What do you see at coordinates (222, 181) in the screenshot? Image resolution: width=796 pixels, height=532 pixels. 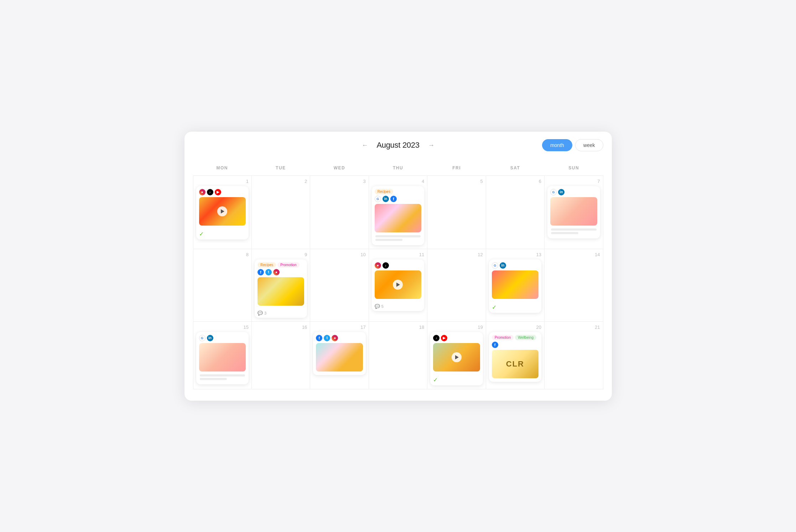 I see `date-1: 1` at bounding box center [222, 181].